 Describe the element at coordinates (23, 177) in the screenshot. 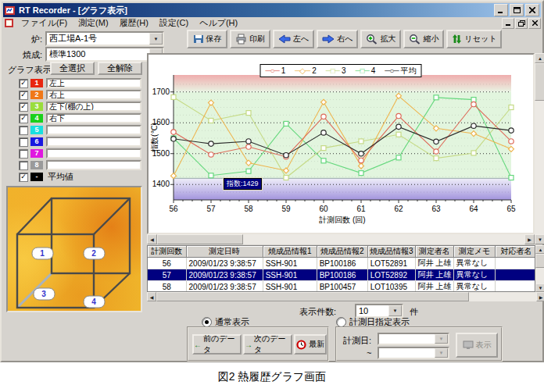

I see `series-checkbox--: ✓` at that location.